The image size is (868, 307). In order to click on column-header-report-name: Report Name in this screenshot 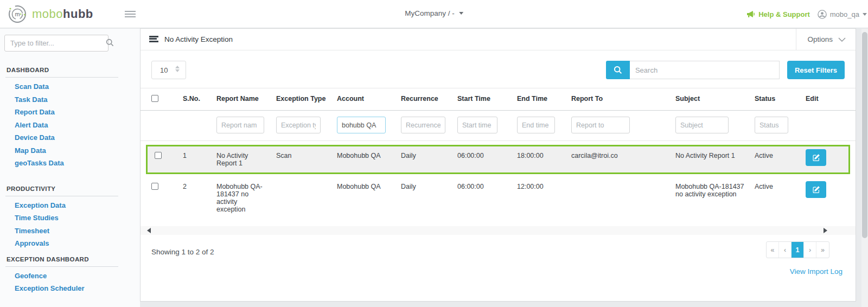, I will do `click(242, 99)`.